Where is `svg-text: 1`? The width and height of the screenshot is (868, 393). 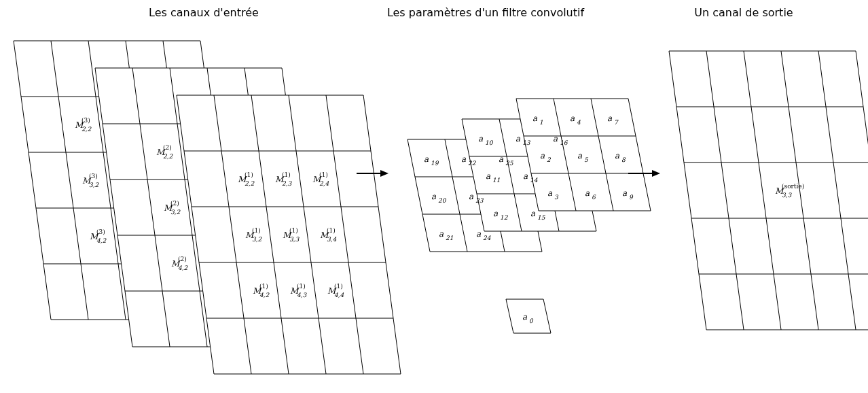
svg-text: 1 is located at coordinates (541, 122).